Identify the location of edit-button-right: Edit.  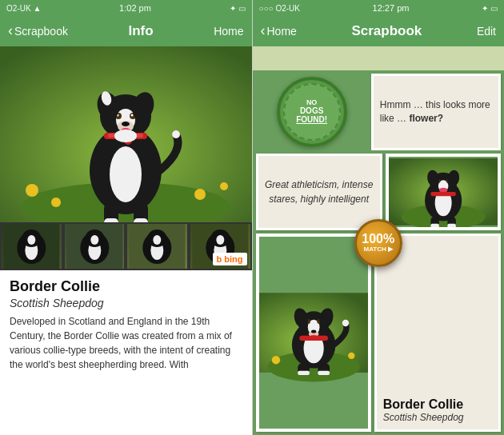
(486, 31).